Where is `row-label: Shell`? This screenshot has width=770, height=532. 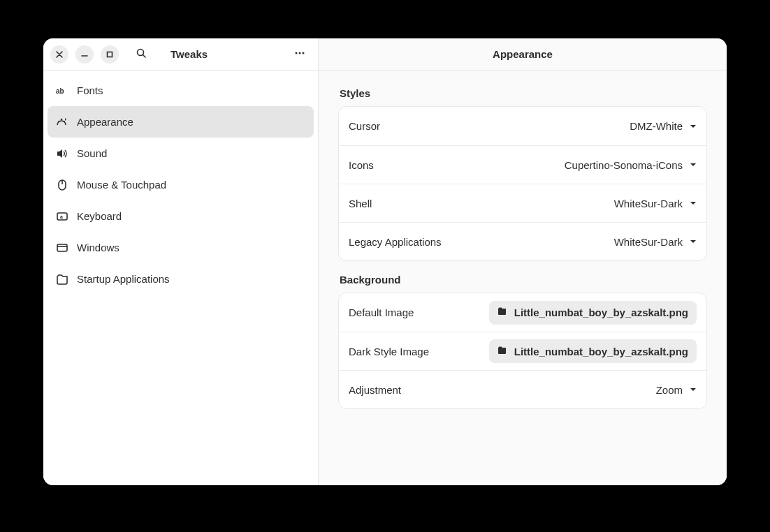
row-label: Shell is located at coordinates (361, 204).